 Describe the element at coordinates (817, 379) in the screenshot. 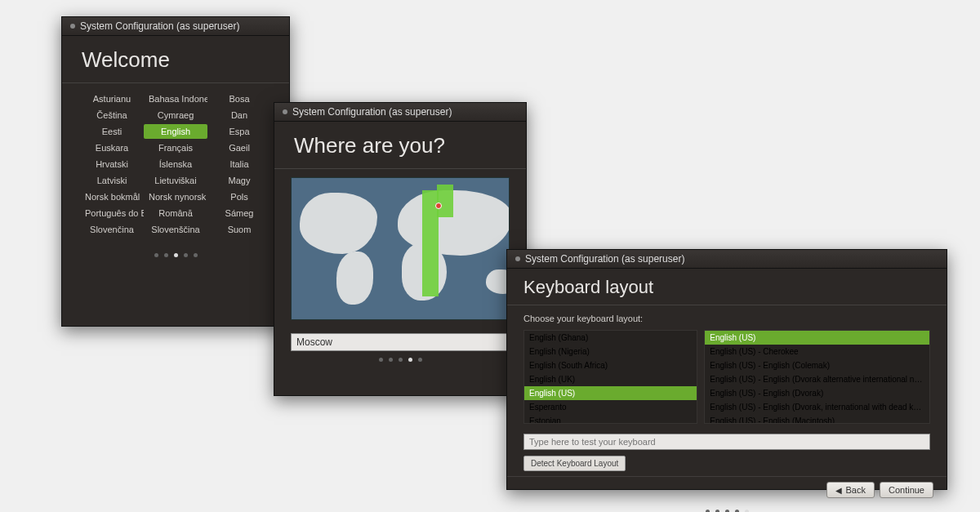

I see `list-item: English (US) - English (Dvorak alternati…` at that location.